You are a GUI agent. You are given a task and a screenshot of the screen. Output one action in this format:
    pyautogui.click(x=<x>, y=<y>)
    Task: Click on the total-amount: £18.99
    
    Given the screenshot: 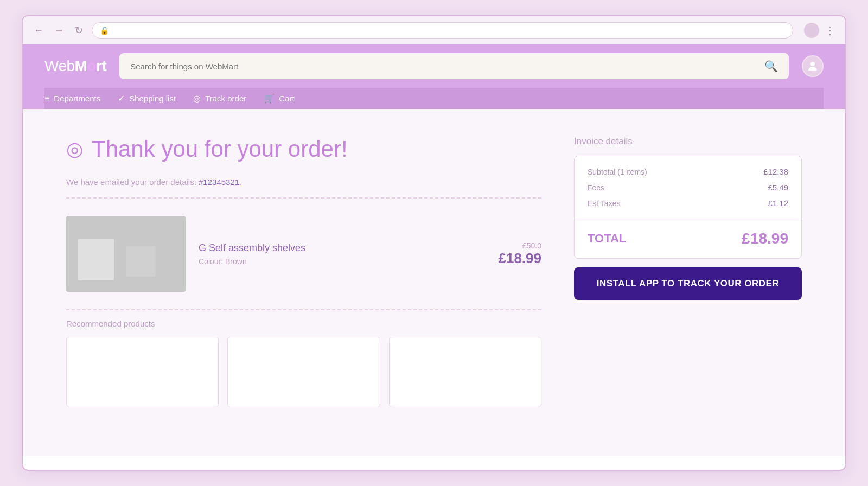 What is the action you would take?
    pyautogui.click(x=765, y=239)
    